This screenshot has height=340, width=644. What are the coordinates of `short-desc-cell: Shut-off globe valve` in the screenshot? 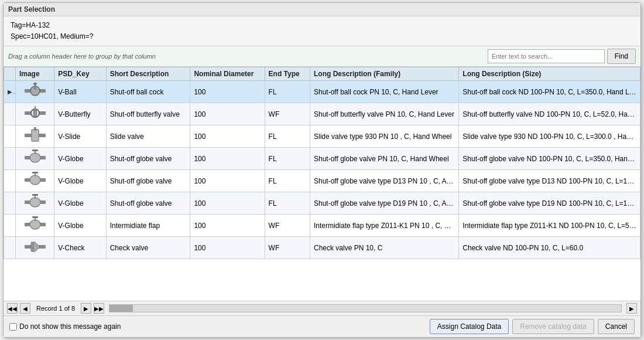 It's located at (148, 159).